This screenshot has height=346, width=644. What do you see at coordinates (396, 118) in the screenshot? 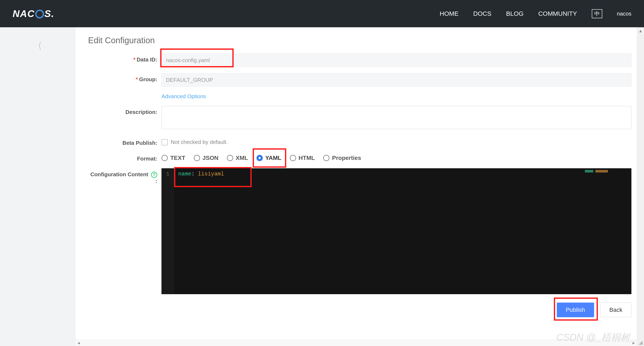
I see `description-textarea` at bounding box center [396, 118].